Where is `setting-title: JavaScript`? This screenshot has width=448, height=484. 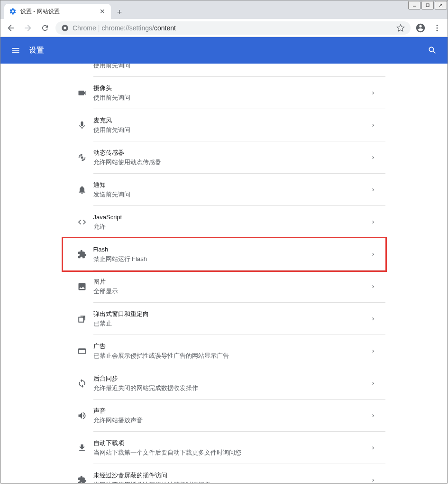
setting-title: JavaScript is located at coordinates (232, 217).